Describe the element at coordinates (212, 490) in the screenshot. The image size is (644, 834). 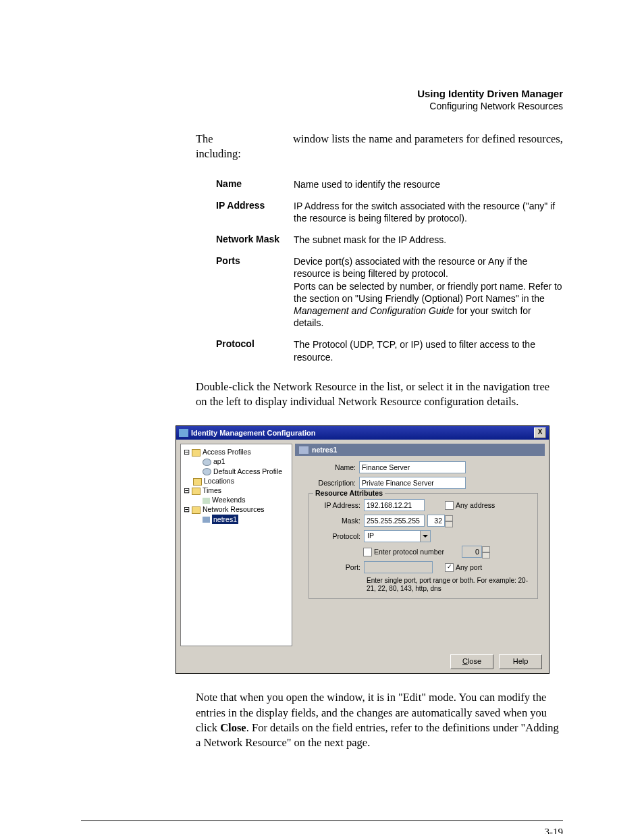
I see `tree-label: Times` at that location.